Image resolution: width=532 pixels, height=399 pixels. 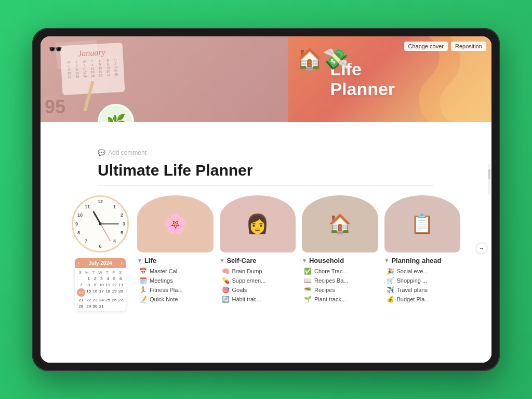 I want to click on clock-center, so click(x=101, y=224).